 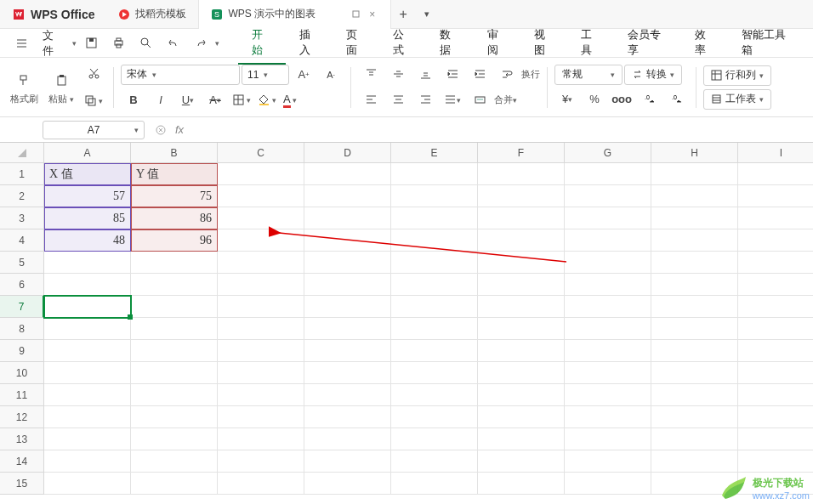 What do you see at coordinates (88, 218) in the screenshot?
I see `cell-a3: 85` at bounding box center [88, 218].